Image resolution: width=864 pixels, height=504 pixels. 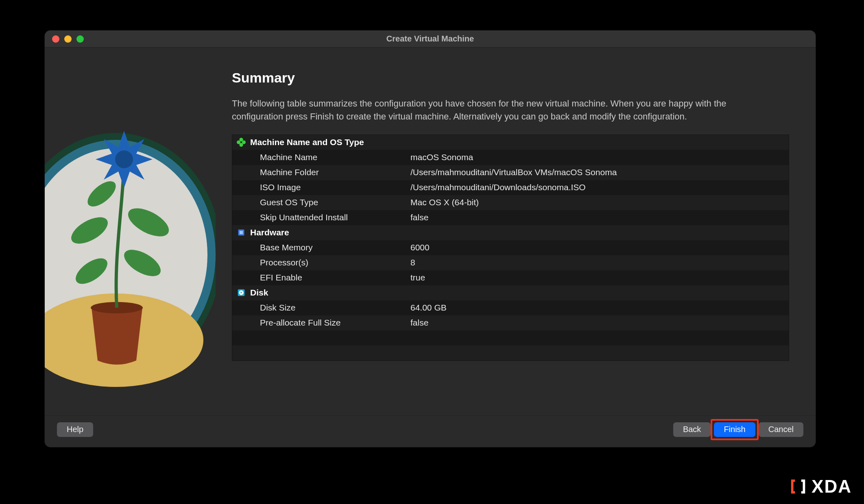 What do you see at coordinates (325, 142) in the screenshot?
I see `section-label: Machine Name and OS Type` at bounding box center [325, 142].